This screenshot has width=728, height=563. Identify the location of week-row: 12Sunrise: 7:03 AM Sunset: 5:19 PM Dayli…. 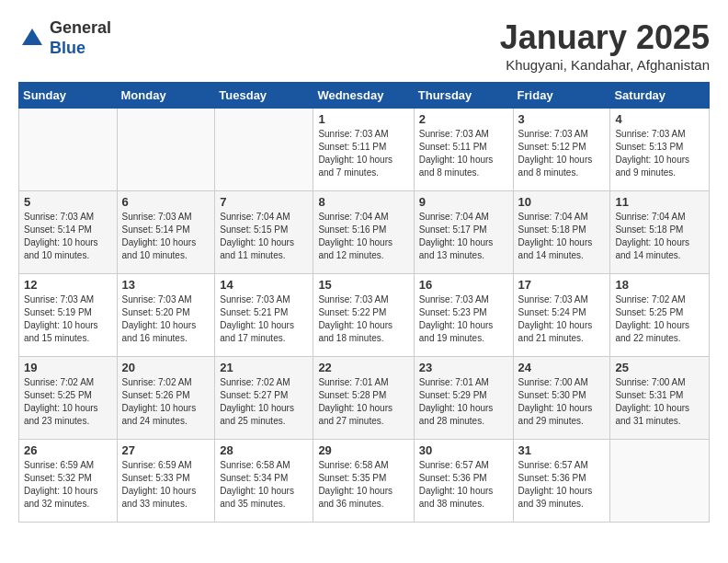
(364, 316).